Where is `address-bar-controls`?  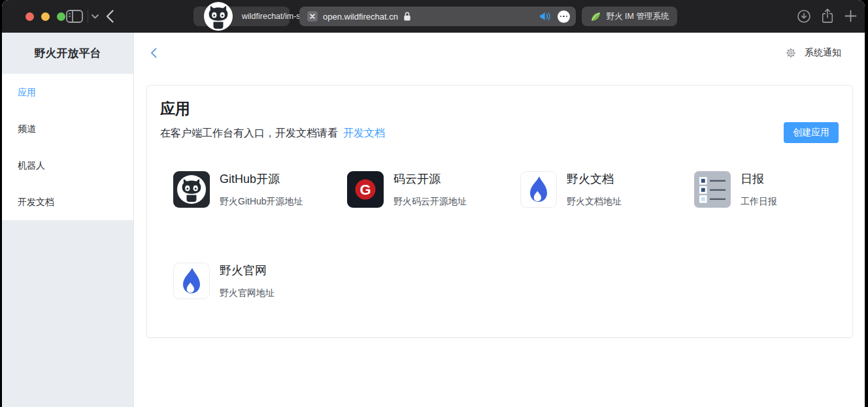
address-bar-controls is located at coordinates (554, 17).